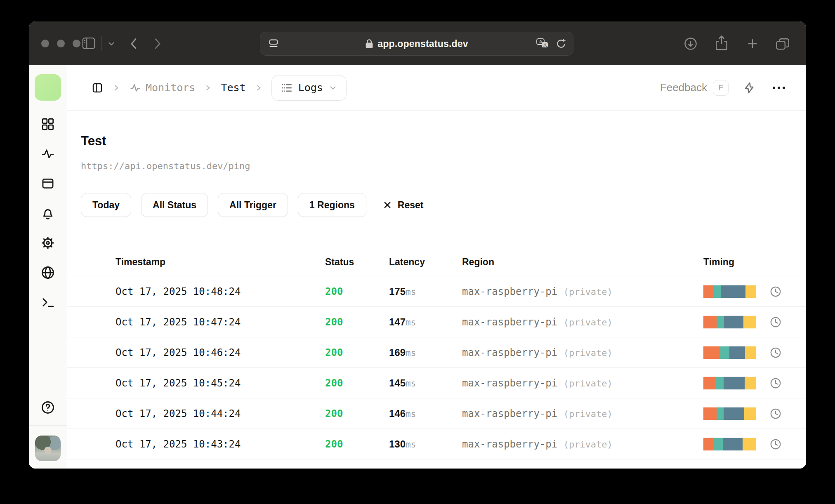 The width and height of the screenshot is (835, 504). I want to click on table-row: Oct 17, 2025 10:43:24 200 130ms max-rasp…, so click(436, 444).